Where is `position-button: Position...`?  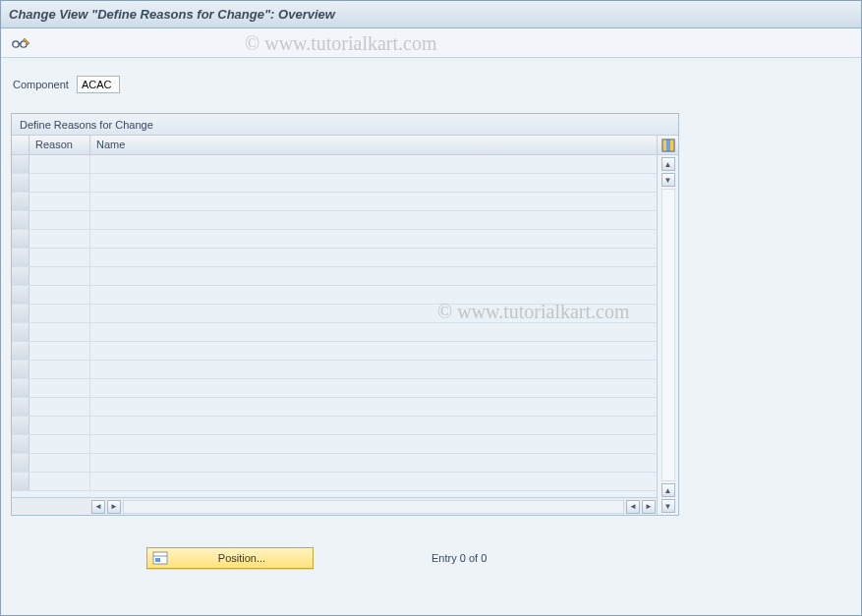
position-button: Position... is located at coordinates (230, 558).